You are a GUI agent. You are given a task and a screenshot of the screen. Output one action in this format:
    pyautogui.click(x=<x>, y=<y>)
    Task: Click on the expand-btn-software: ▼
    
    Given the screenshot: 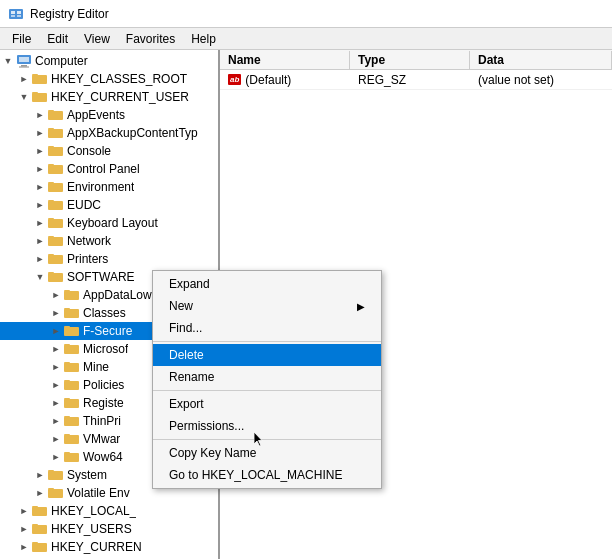 What is the action you would take?
    pyautogui.click(x=40, y=277)
    